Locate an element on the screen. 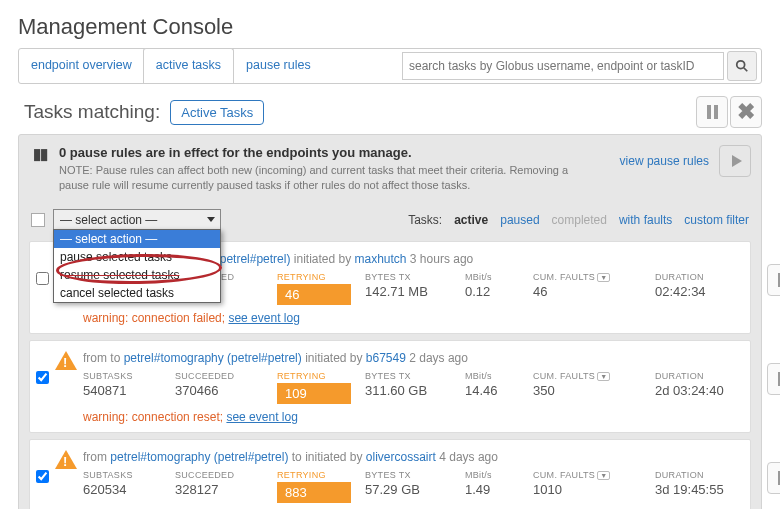 The image size is (780, 509). search-input is located at coordinates (563, 66).